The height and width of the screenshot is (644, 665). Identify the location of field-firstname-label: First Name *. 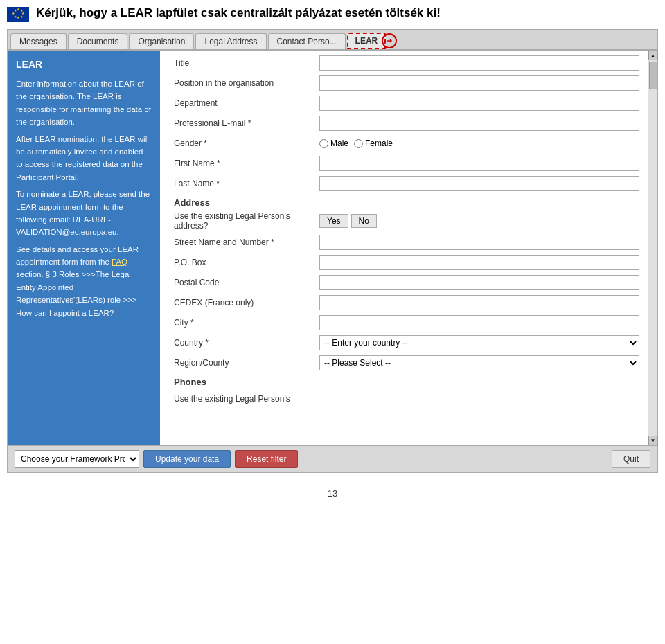
(247, 163).